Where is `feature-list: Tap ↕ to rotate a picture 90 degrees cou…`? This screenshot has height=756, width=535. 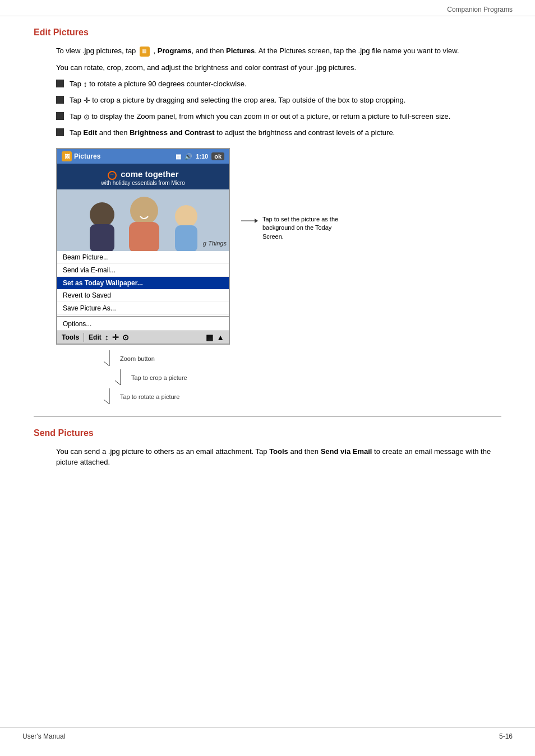 feature-list: Tap ↕ to rotate a picture 90 degrees cou… is located at coordinates (279, 108).